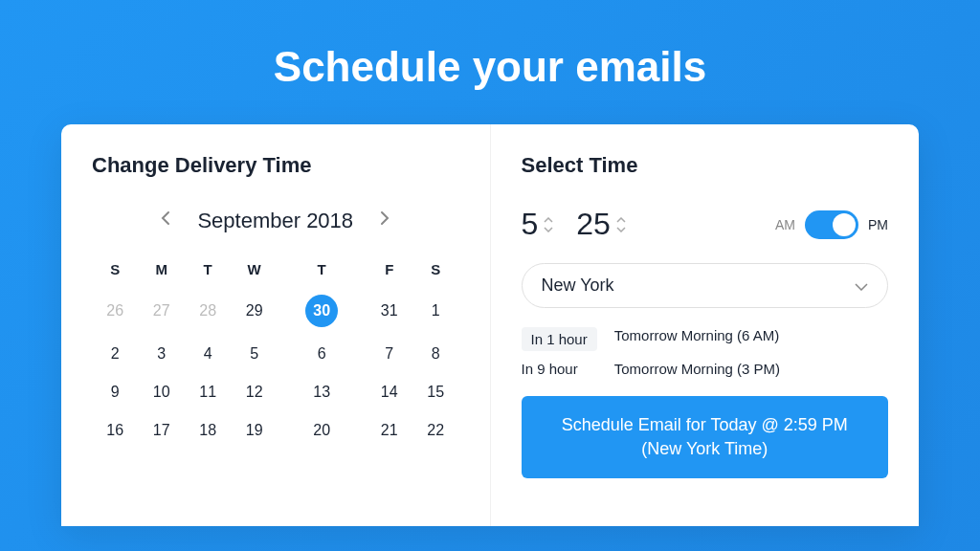 This screenshot has width=980, height=551. Describe the element at coordinates (548, 225) in the screenshot. I see `hour-spinner` at that location.